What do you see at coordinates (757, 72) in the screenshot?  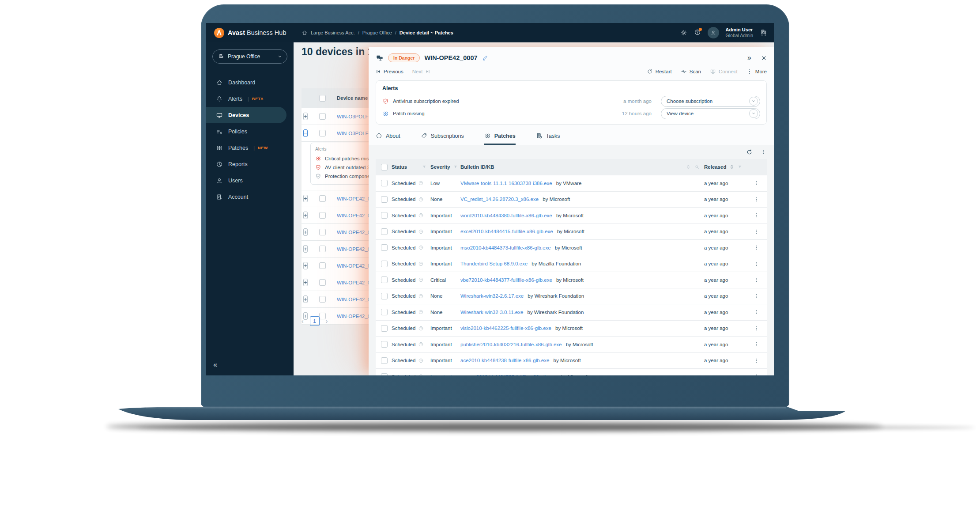 I see `more-button: More` at bounding box center [757, 72].